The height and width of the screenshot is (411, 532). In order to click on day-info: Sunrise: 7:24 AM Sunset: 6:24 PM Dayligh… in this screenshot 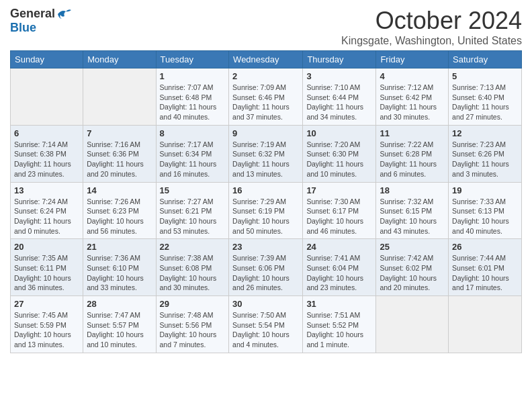, I will do `click(47, 216)`.